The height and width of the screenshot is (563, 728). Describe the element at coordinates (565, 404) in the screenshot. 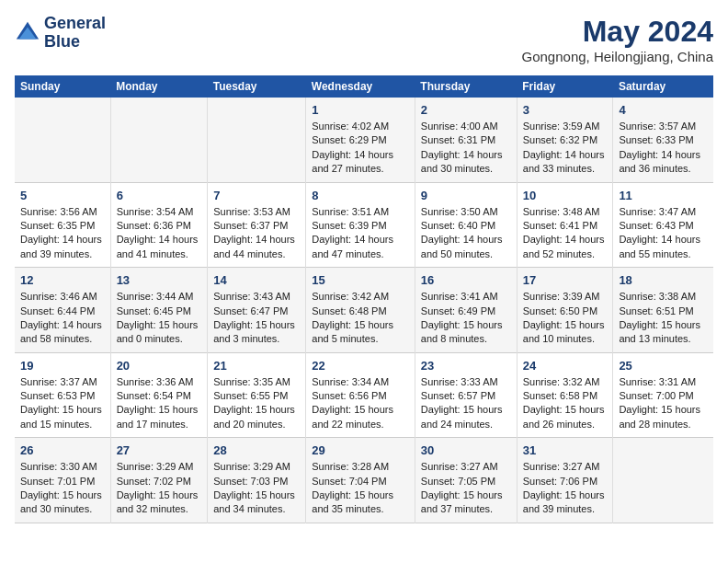

I see `day-info: Sunrise: 3:32 AM Sunset: 6:58 PM Dayligh…` at that location.